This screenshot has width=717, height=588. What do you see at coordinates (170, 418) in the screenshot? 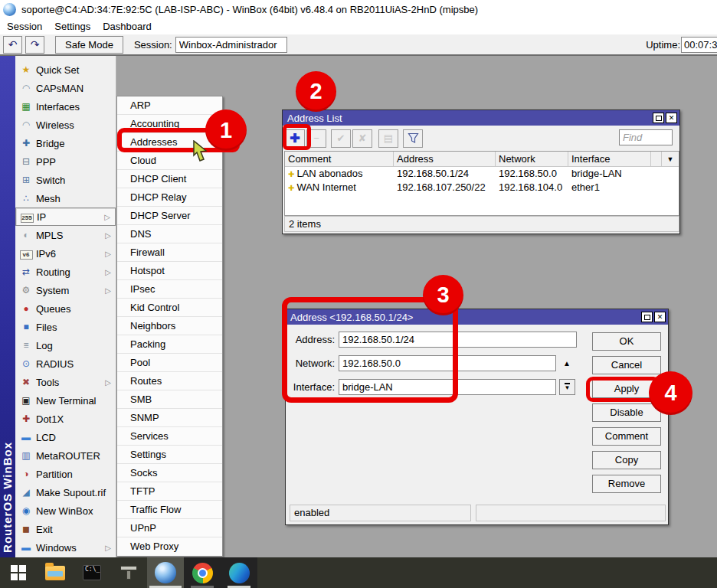
I see `submenu-item-snmp: SNMP` at bounding box center [170, 418].